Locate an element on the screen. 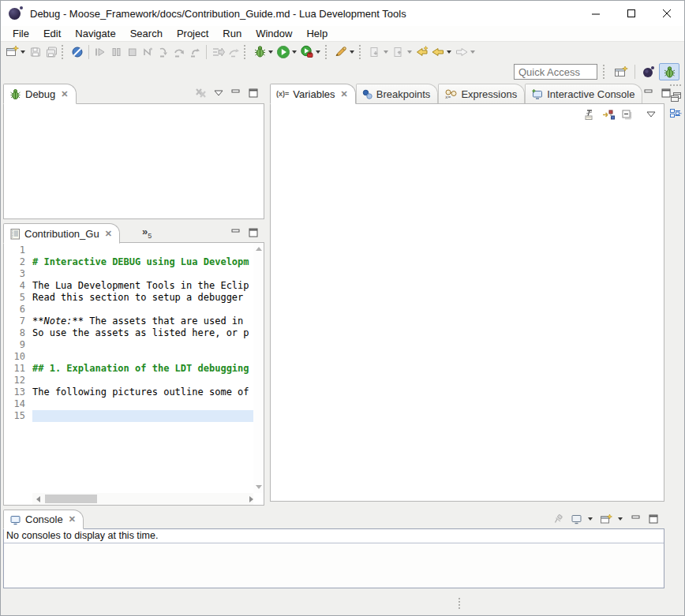  editor-text-area: # Interactive DEBUG using Lua Developm T… is located at coordinates (143, 368).